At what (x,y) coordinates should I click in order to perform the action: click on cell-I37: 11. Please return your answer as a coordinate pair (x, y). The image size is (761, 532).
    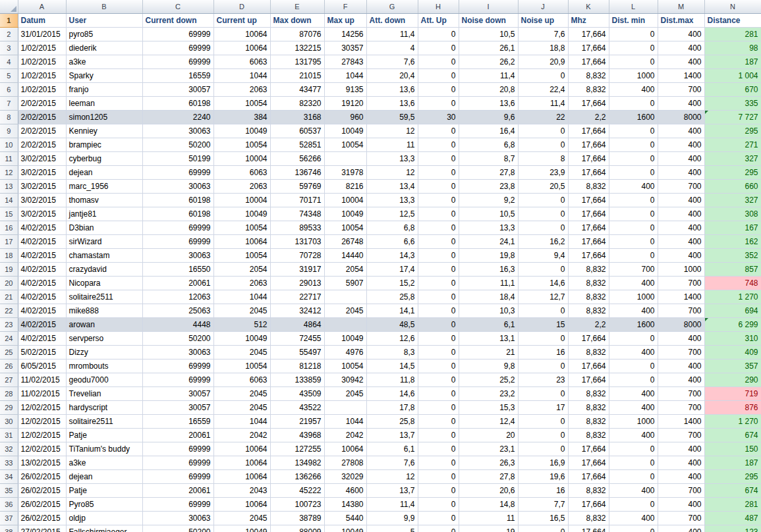
    Looking at the image, I should click on (488, 519).